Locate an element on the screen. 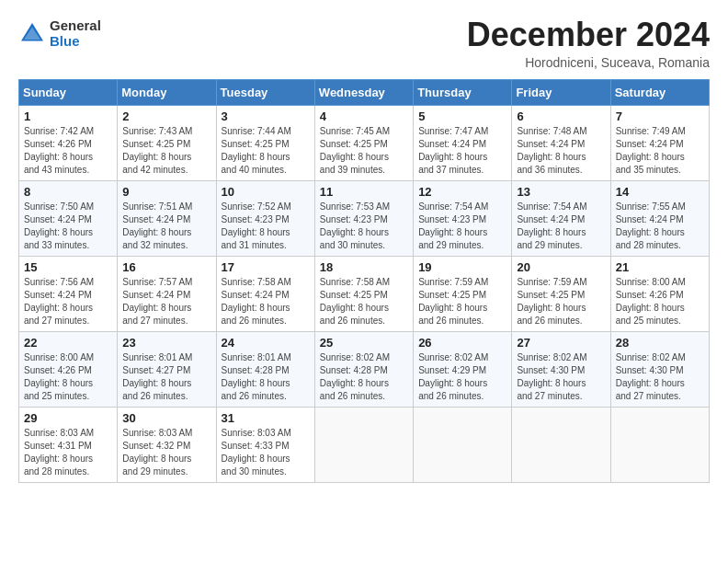  day-info: Sunrise: 7:49 AM Sunset: 4:24 PM Dayligh… is located at coordinates (660, 151).